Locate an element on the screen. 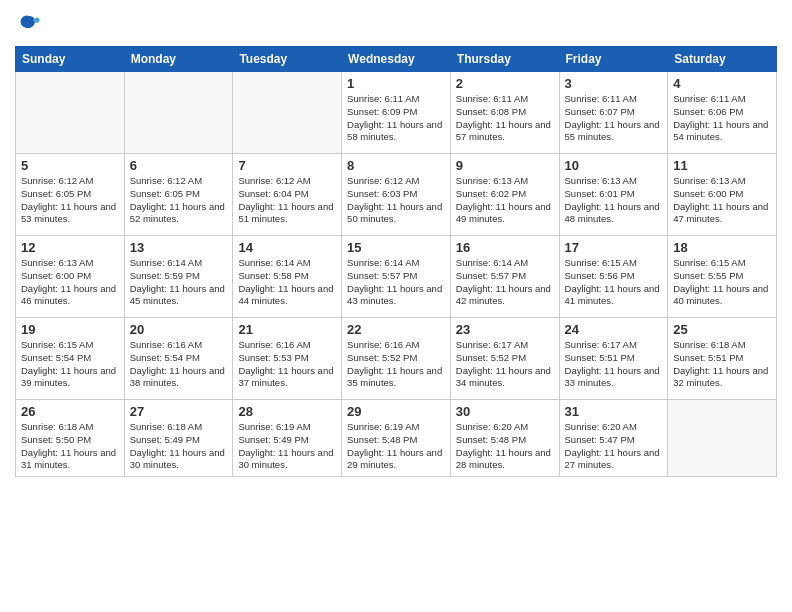 Image resolution: width=792 pixels, height=612 pixels. calendar-cell: 11Sunrise: 6:13 AM Sunset: 6:00 PM Dayli… is located at coordinates (722, 195).